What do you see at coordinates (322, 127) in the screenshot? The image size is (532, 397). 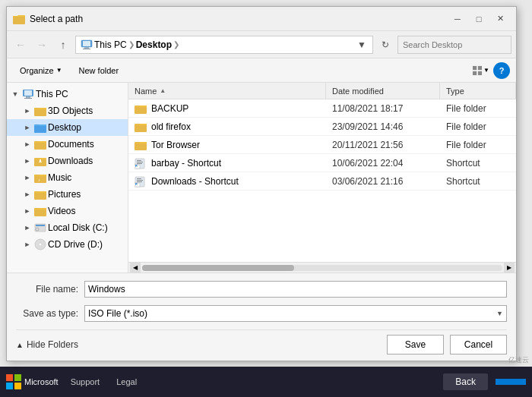 I see `file-row: old firefox 23/09/2021 14:46 File folder` at bounding box center [322, 127].